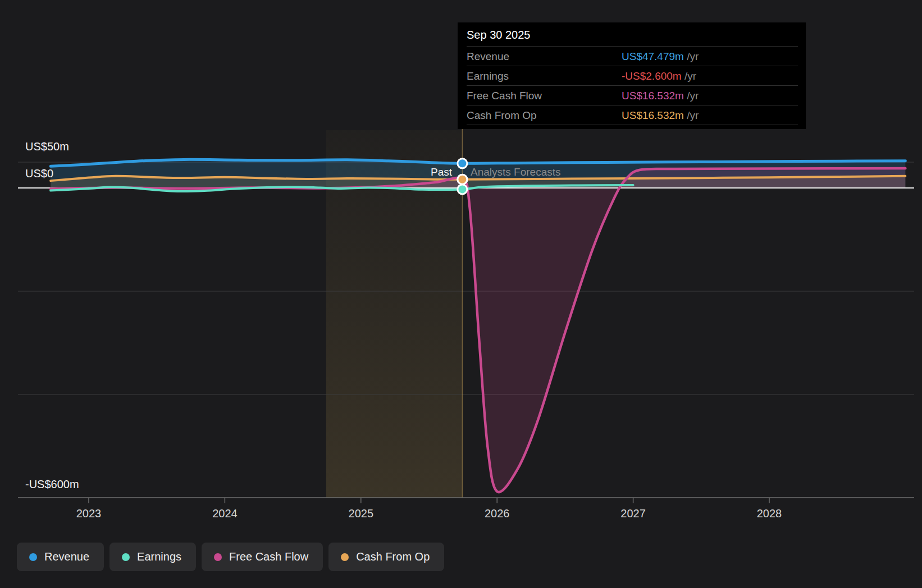 The width and height of the screenshot is (922, 588). Describe the element at coordinates (463, 190) in the screenshot. I see `data-point-marker-earnings` at that location.